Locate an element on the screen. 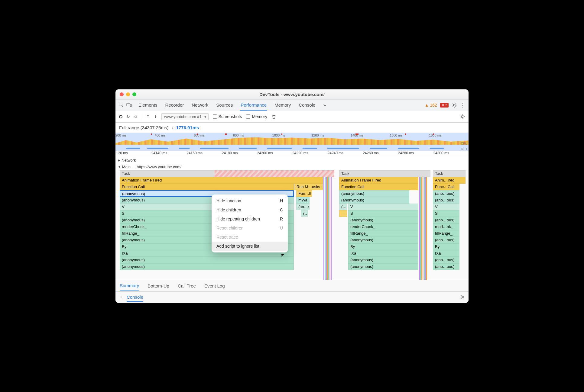  settings-icon is located at coordinates (454, 105).